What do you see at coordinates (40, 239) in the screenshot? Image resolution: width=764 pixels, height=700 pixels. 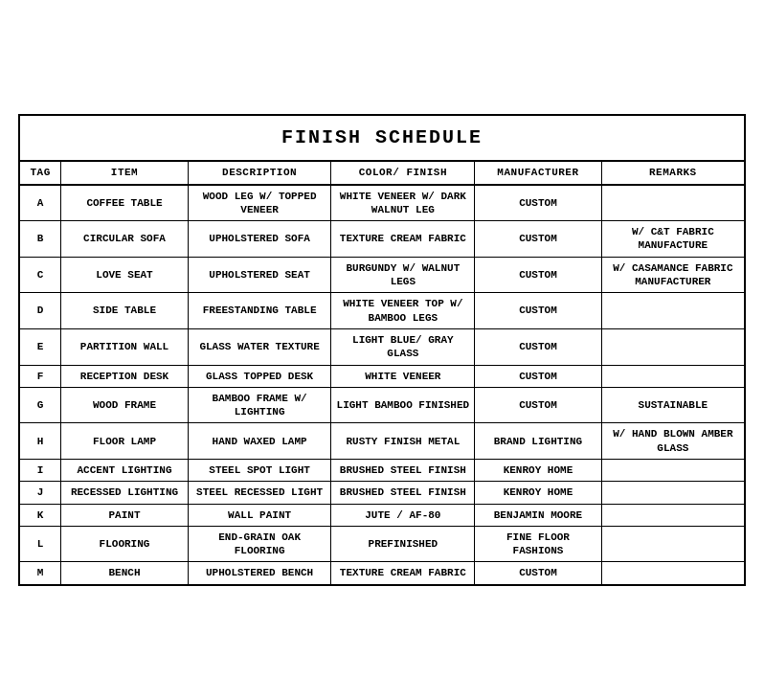 I see `cell-tag: B` at bounding box center [40, 239].